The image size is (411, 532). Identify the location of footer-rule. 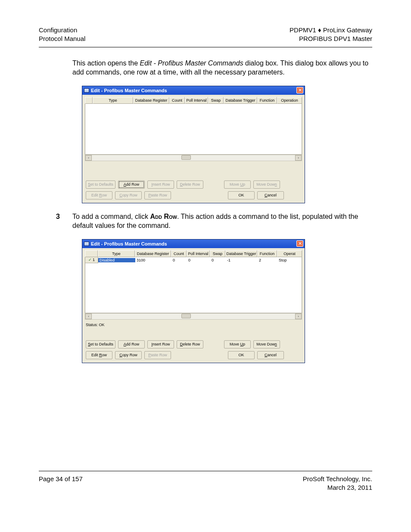
(206, 471).